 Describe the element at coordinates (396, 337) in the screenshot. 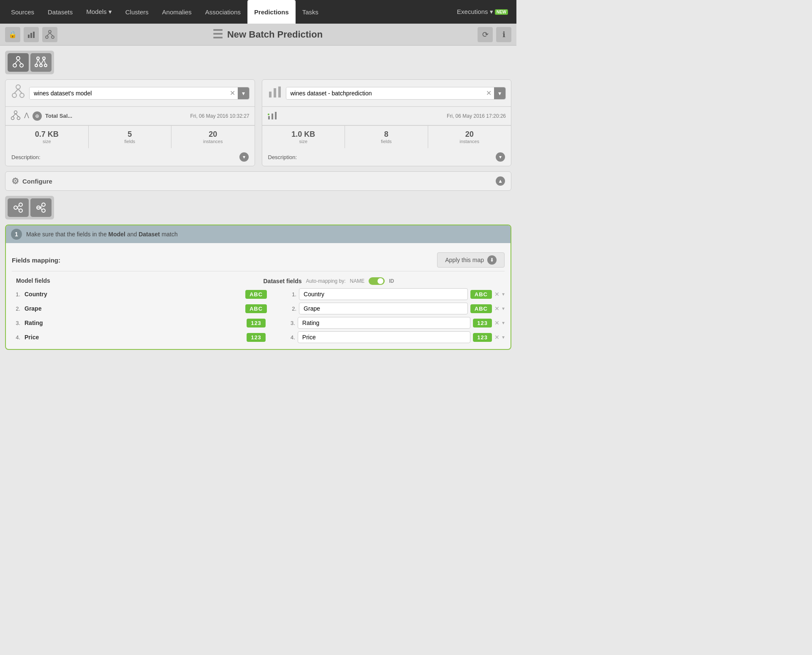

I see `dataset-field-4: 4. 123 ✕ ▾` at that location.